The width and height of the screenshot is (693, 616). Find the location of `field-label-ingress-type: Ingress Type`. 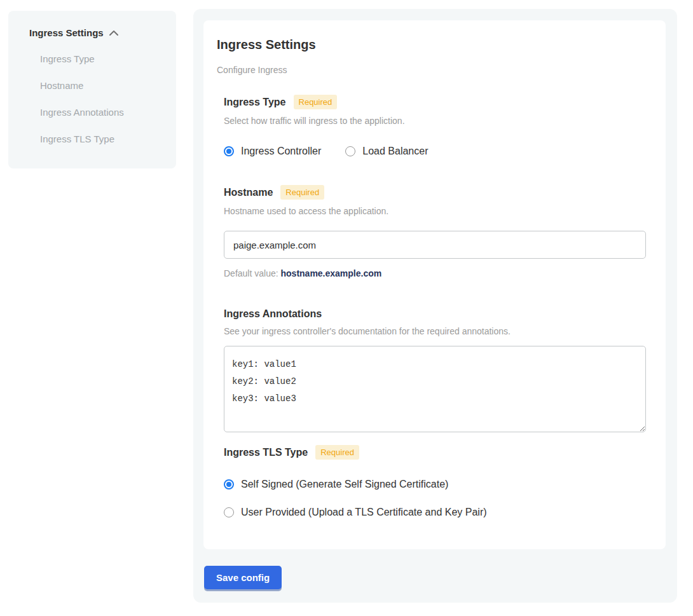

field-label-ingress-type: Ingress Type is located at coordinates (255, 102).